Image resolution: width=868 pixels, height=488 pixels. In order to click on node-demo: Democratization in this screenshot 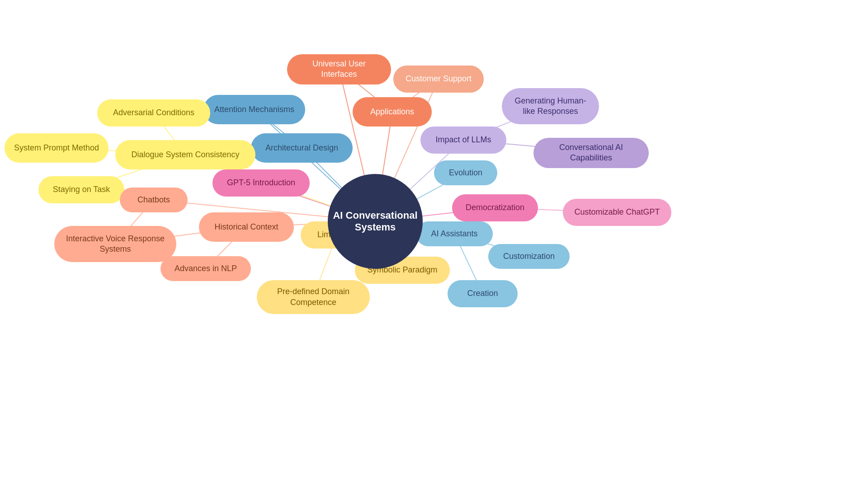, I will do `click(495, 208)`.